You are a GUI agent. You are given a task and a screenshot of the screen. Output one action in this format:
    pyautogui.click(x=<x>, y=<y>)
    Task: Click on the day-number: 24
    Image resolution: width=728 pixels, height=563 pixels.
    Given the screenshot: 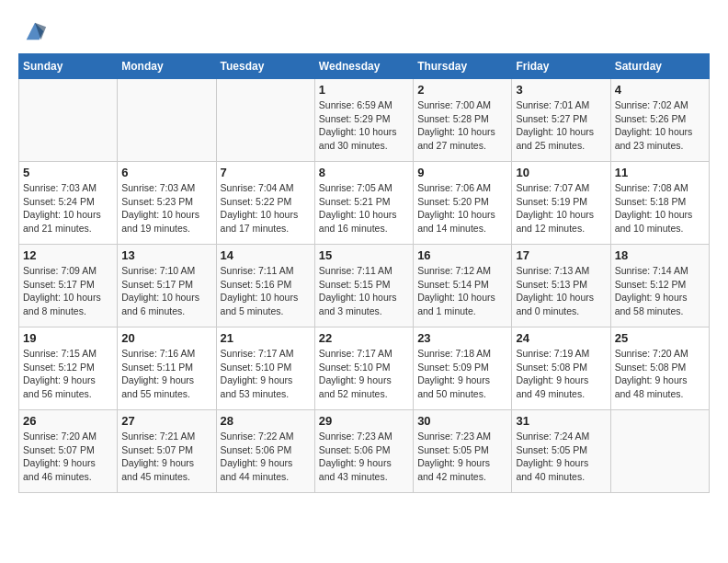 What is the action you would take?
    pyautogui.click(x=561, y=339)
    